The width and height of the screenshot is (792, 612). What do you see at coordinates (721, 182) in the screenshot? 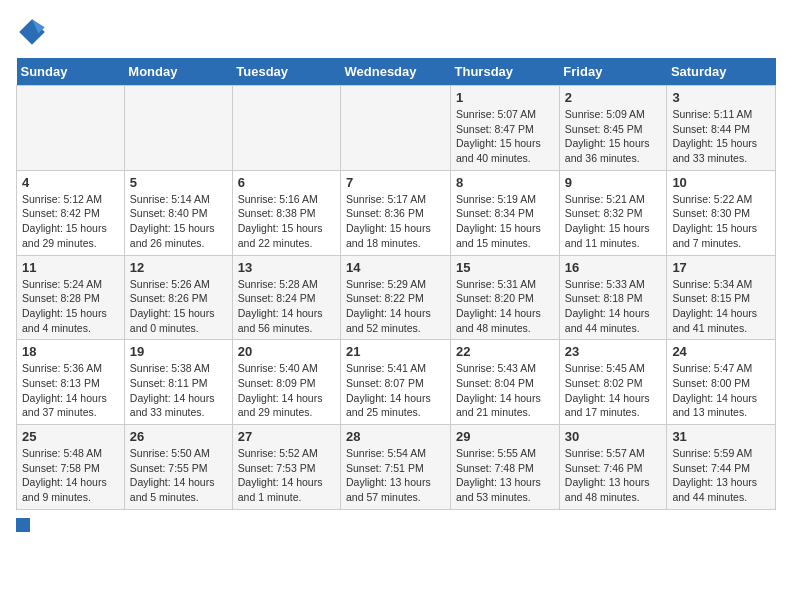
I see `day-number: 10` at bounding box center [721, 182].